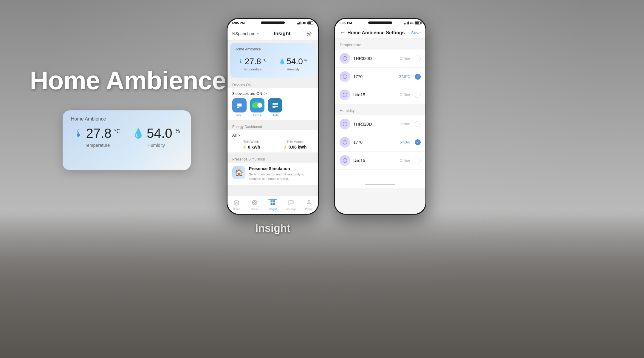  What do you see at coordinates (293, 69) in the screenshot?
I see `ambience-humid-label: Humidity` at bounding box center [293, 69].